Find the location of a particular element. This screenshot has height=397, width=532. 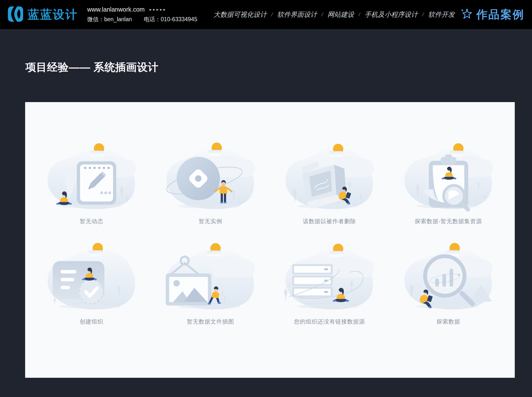

tile-caption: 暂无数据文件插图 is located at coordinates (211, 322).